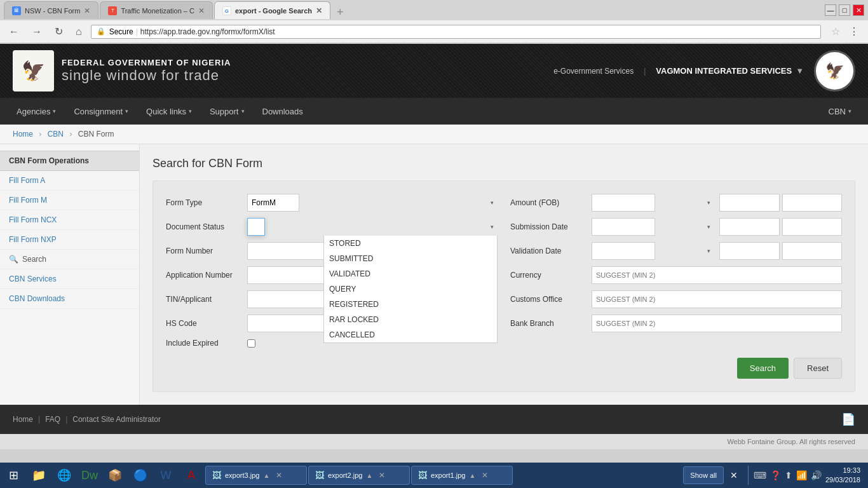 Image resolution: width=868 pixels, height=488 pixels. Describe the element at coordinates (850, 111) in the screenshot. I see `cbn-dropdown-icon: ▾` at that location.